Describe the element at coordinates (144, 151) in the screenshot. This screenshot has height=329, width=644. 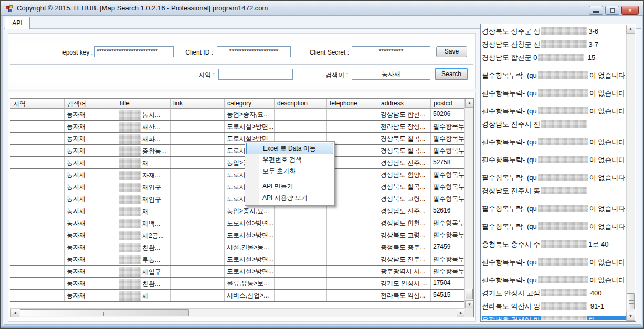
I see `grid-cell-title: 종합농...` at that location.